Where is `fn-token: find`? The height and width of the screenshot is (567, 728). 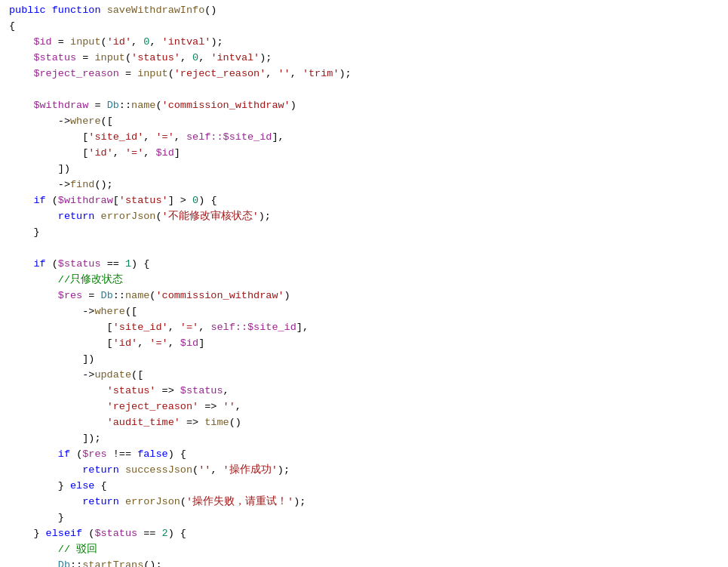 fn-token: find is located at coordinates (82, 186).